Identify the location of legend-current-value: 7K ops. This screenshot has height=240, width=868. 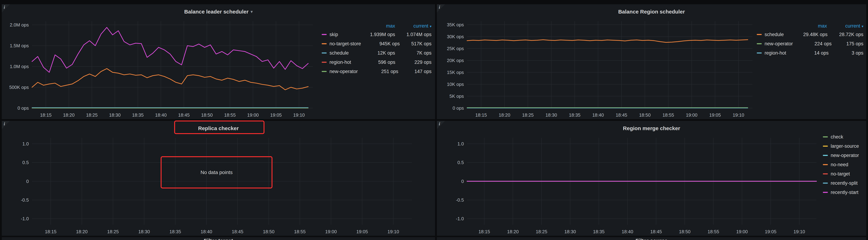
(413, 53).